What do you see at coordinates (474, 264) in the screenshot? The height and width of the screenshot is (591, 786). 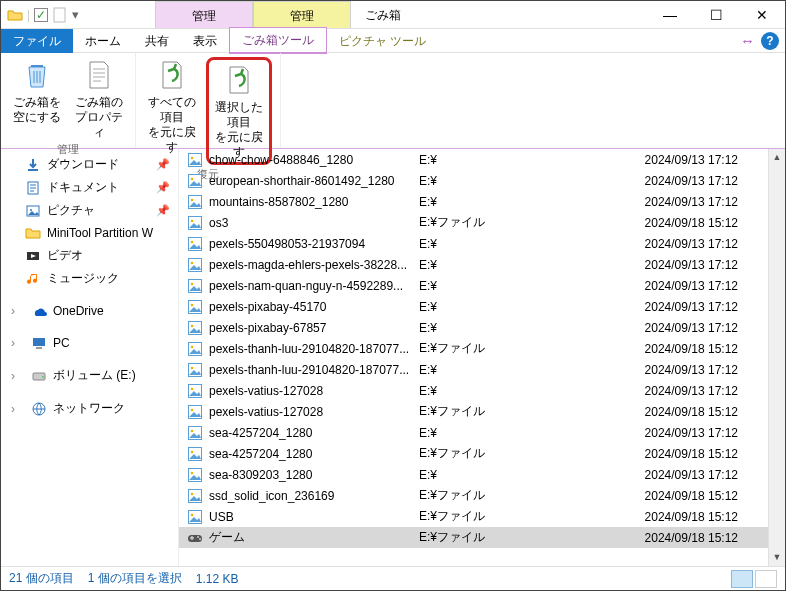 I see `file-row: pexels-magda-ehlers-pexels-38228...E:¥20…` at bounding box center [474, 264].